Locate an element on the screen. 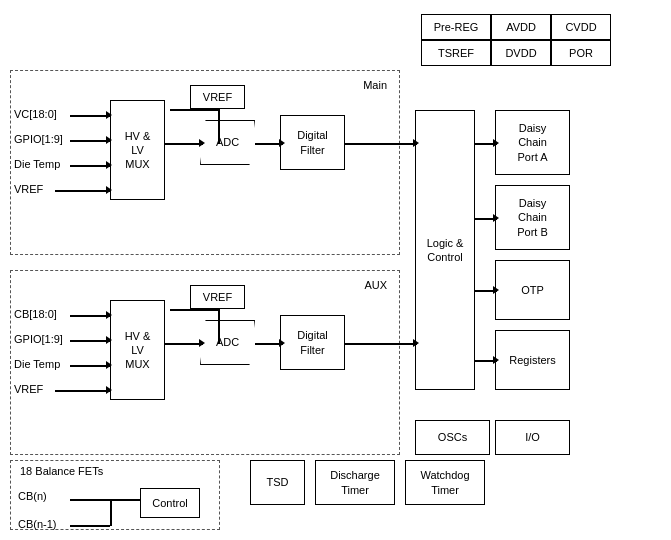 Image resolution: width=671 pixels, height=540 pixels. filter-logic-aux-line is located at coordinates (381, 344).